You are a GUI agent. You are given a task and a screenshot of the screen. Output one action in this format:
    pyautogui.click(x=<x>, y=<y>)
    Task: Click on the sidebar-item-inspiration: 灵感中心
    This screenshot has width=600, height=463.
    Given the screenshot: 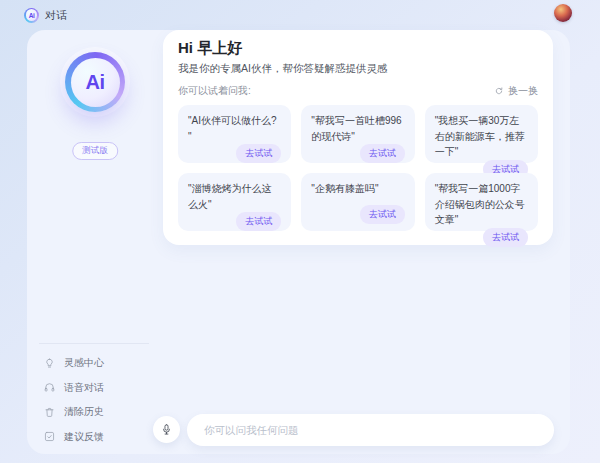 What is the action you would take?
    pyautogui.click(x=95, y=363)
    